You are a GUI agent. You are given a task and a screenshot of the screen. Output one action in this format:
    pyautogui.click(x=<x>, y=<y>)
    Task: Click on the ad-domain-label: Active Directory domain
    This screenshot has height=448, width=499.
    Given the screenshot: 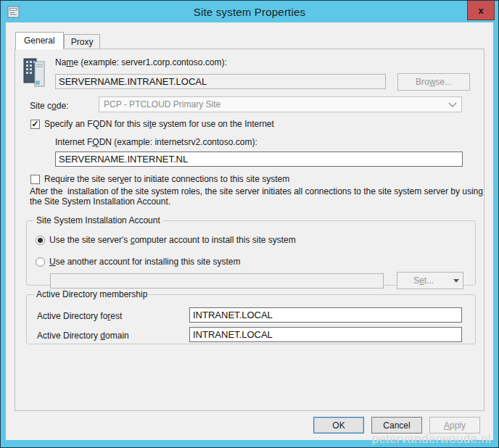 What is the action you would take?
    pyautogui.click(x=83, y=336)
    